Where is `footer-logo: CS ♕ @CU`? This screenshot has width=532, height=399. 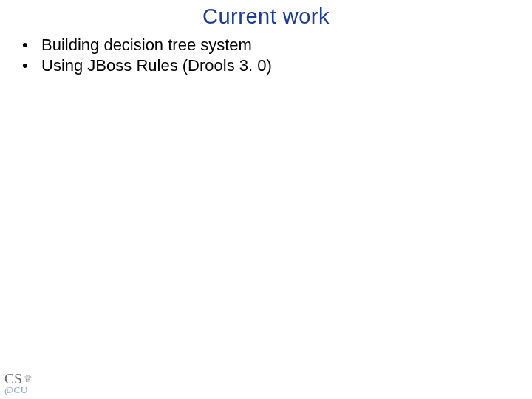
footer-logo: CS ♕ @CU is located at coordinates (19, 383).